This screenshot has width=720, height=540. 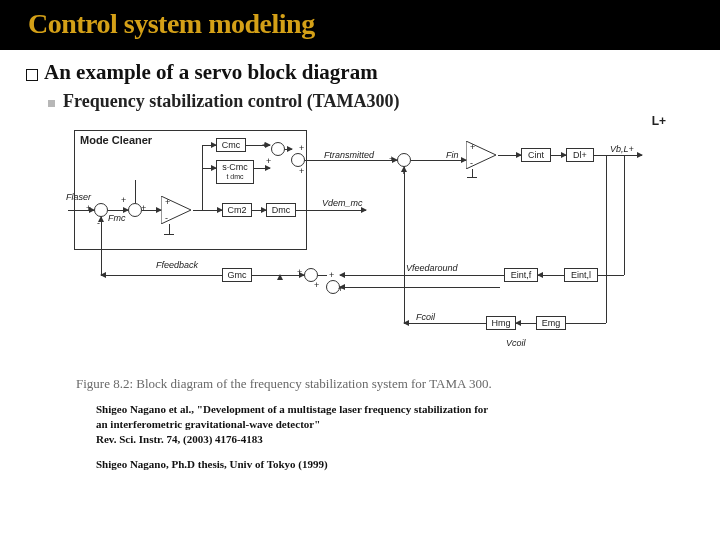 I want to click on label-fmc: Fmc, so click(x=117, y=218).